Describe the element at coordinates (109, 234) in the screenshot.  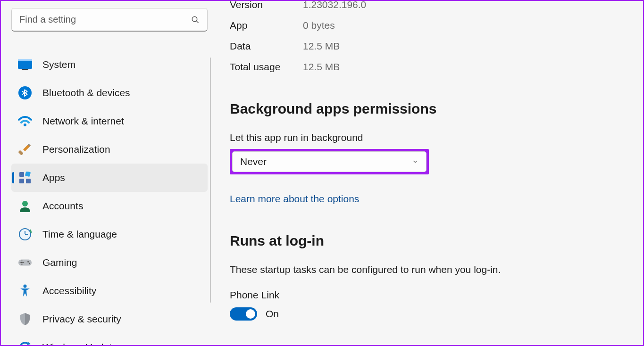
I see `sidebar-item-time: Time & language` at that location.